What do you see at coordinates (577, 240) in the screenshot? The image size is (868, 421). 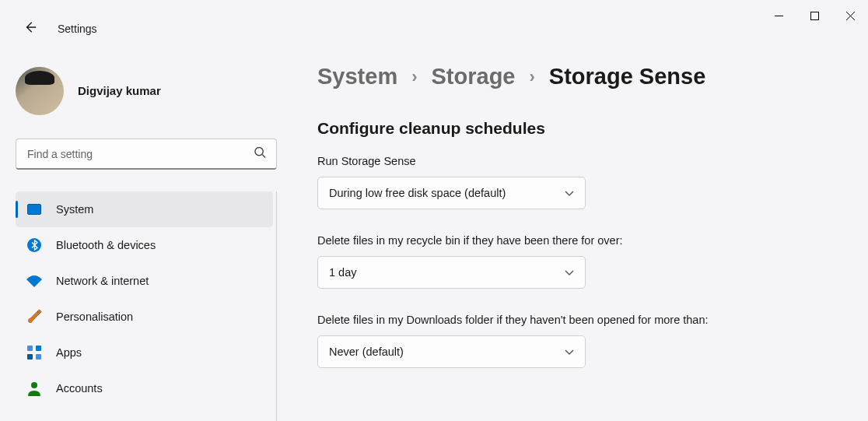 I see `recycle-bin-label: Delete files in my recycle bin if they h…` at bounding box center [577, 240].